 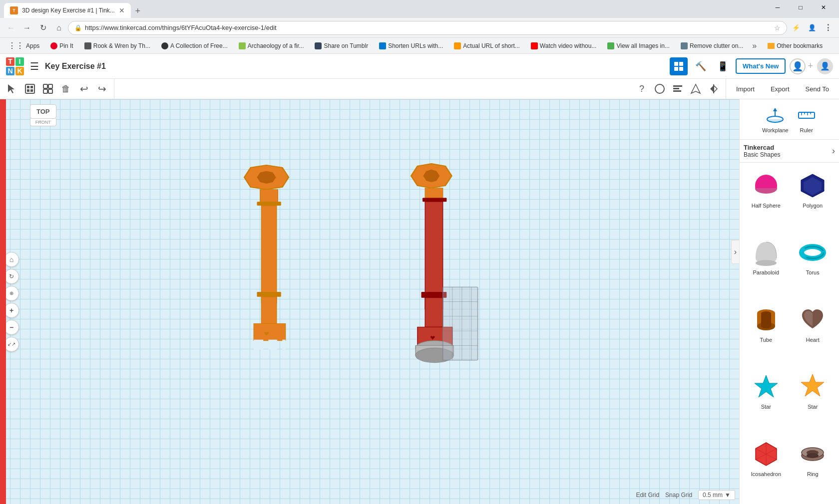 I want to click on device-view-btn: 📱, so click(x=723, y=66).